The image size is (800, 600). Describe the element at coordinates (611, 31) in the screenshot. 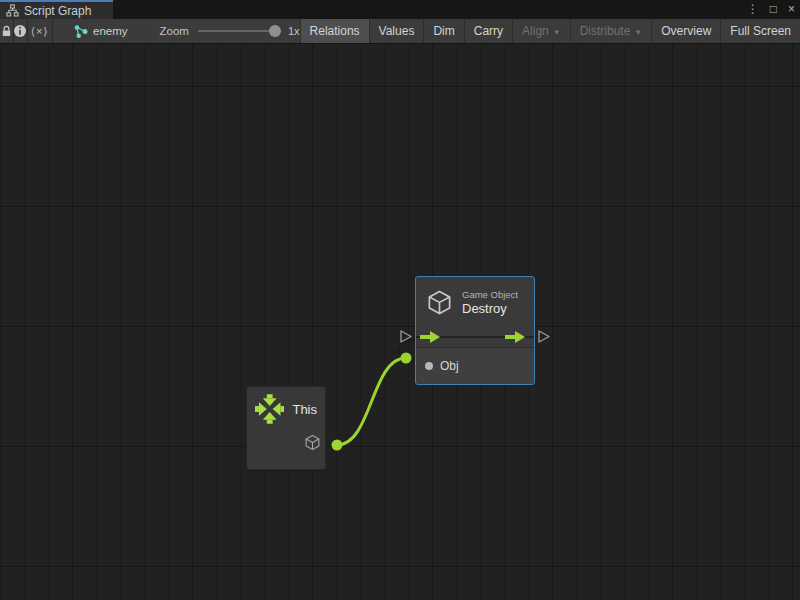

I see `distribute-dropdown: Distribute ▼` at that location.